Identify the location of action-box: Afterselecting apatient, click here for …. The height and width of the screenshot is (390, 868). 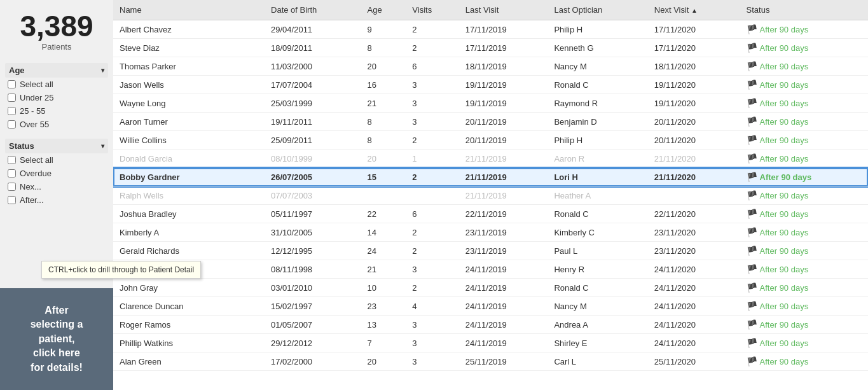
(57, 339).